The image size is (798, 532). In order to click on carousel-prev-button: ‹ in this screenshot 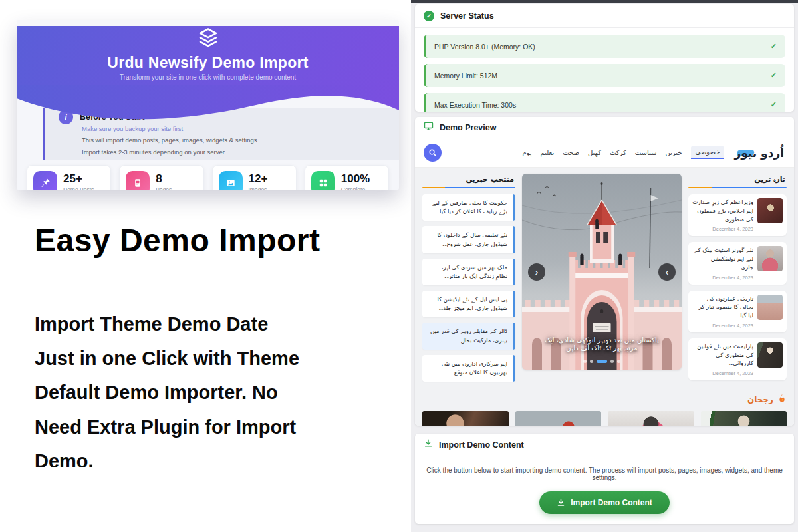, I will do `click(537, 272)`.